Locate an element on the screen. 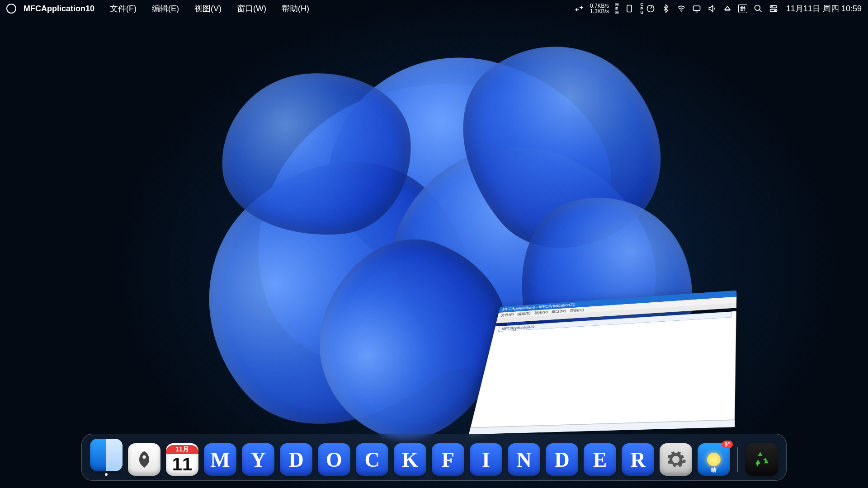  dock-item-weather: 9° 晴 is located at coordinates (714, 460).